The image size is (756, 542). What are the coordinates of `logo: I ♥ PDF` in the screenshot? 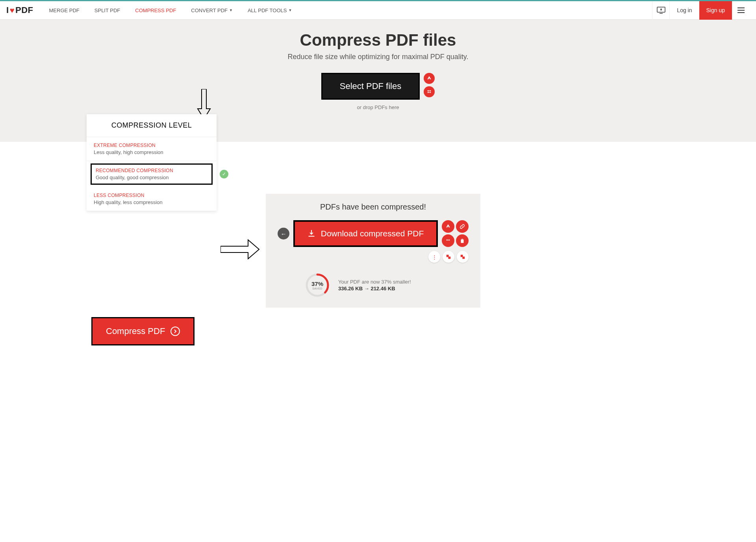 It's located at (20, 10).